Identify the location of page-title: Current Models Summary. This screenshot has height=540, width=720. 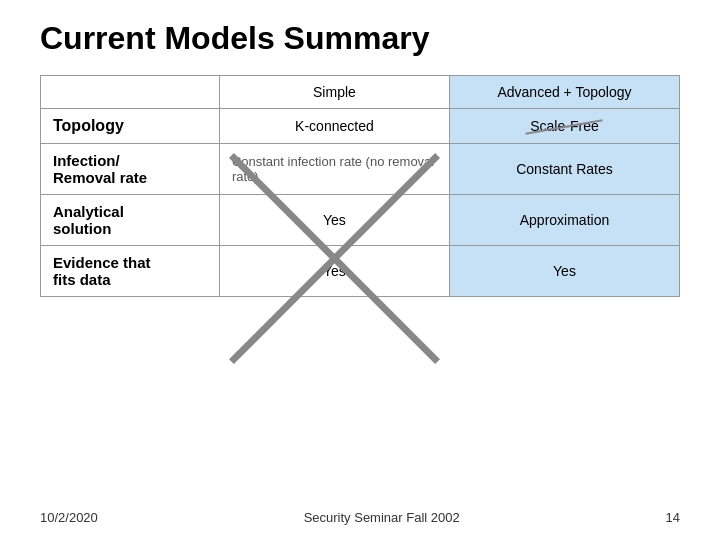
(360, 38).